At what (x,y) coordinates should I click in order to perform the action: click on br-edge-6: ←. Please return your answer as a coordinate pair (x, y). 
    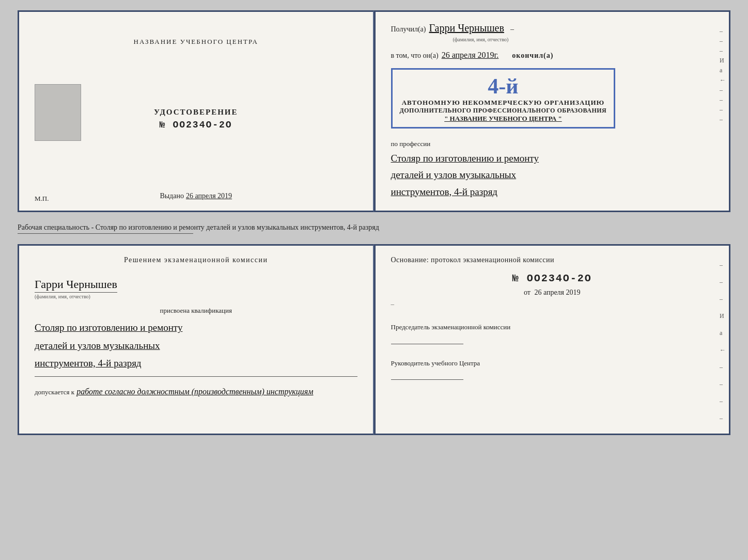
    Looking at the image, I should click on (723, 350).